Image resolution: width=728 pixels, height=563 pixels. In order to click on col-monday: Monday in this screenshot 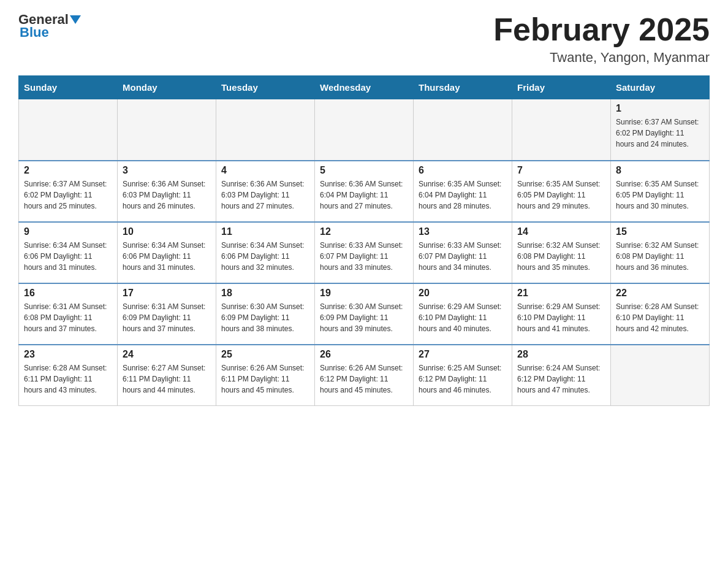, I will do `click(167, 88)`.